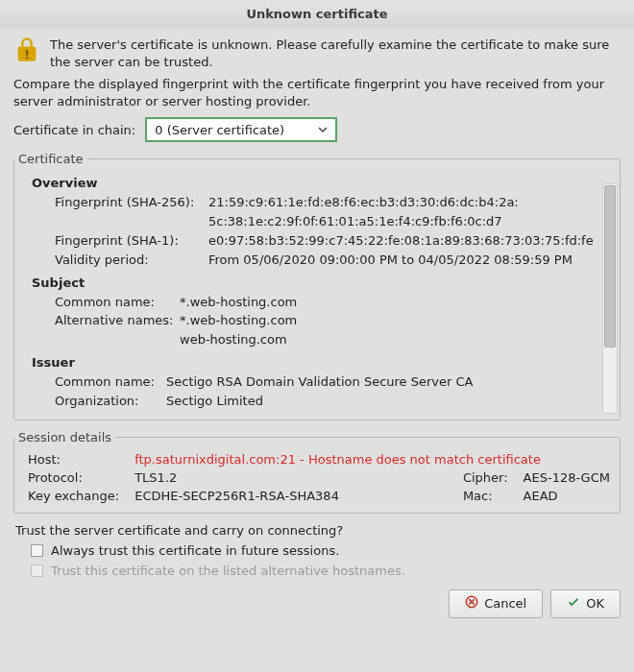 The width and height of the screenshot is (634, 672). Describe the element at coordinates (323, 131) in the screenshot. I see `chevron-down-icon` at that location.